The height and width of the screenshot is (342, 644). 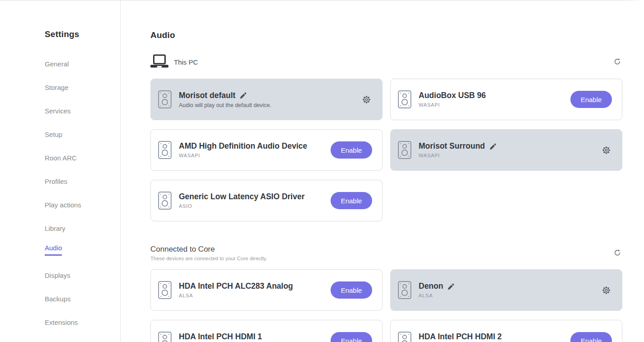 I want to click on sidebar-item-setup: Setup, so click(x=82, y=134).